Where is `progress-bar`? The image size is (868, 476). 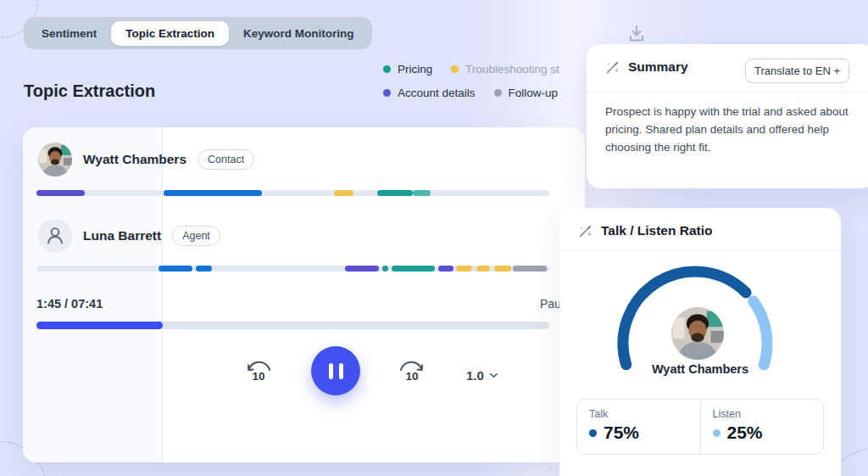 progress-bar is located at coordinates (293, 326).